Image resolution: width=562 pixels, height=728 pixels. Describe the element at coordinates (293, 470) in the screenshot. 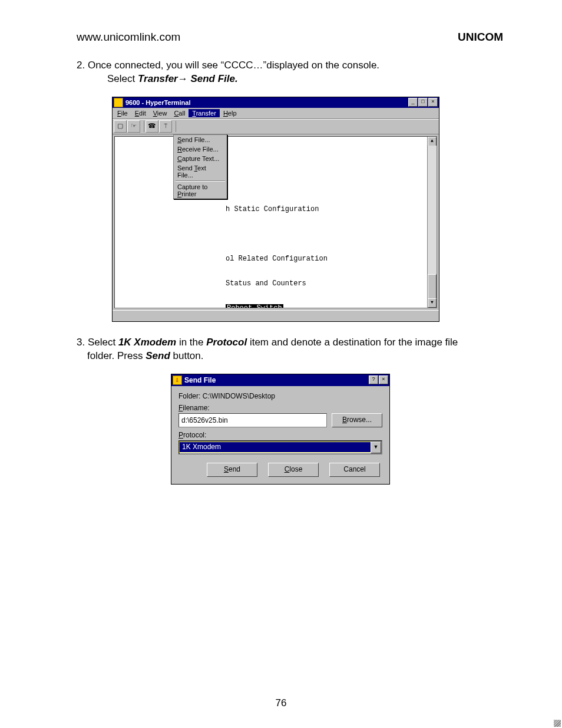

I see `close-dialog-button: Close` at that location.